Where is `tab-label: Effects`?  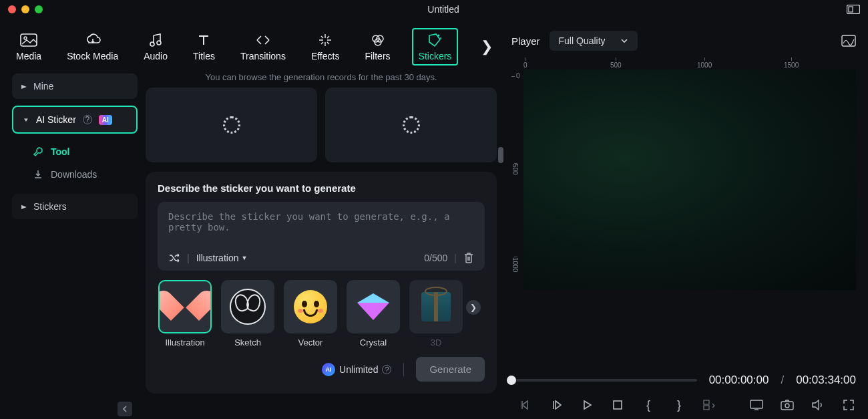 tab-label: Effects is located at coordinates (326, 56).